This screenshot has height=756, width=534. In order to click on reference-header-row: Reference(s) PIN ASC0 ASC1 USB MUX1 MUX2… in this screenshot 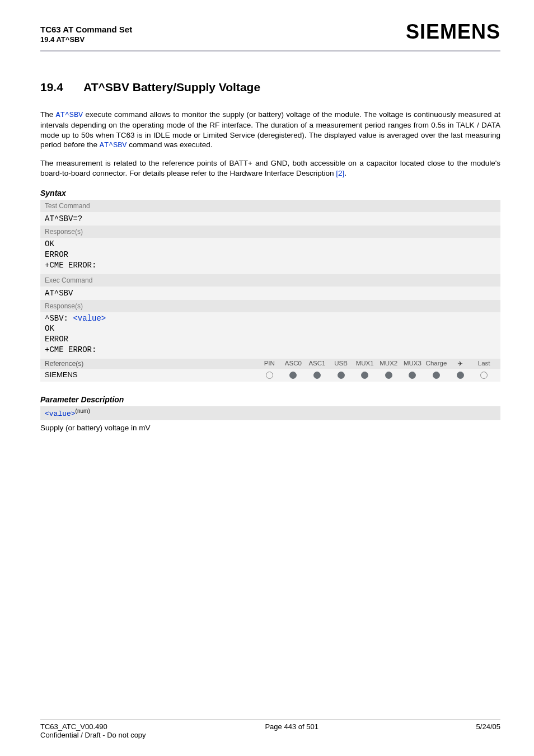, I will do `click(270, 364)`.